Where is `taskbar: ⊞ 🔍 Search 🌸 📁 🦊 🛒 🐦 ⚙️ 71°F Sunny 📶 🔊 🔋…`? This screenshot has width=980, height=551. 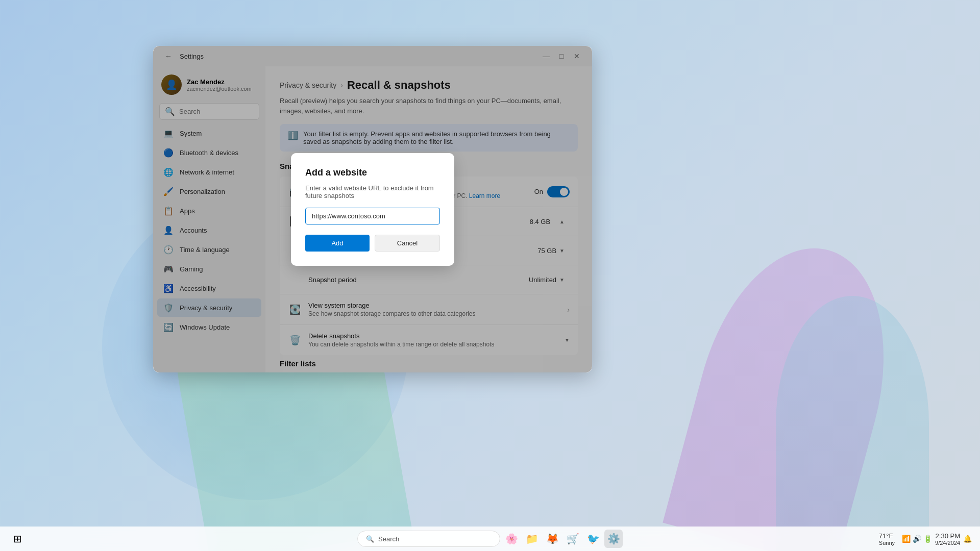 taskbar: ⊞ 🔍 Search 🌸 📁 🦊 🛒 🐦 ⚙️ 71°F Sunny 📶 🔊 🔋… is located at coordinates (490, 539).